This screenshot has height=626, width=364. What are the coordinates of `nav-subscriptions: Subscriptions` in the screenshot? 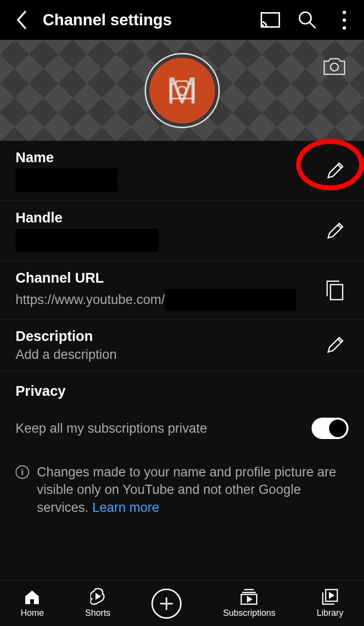 It's located at (249, 603).